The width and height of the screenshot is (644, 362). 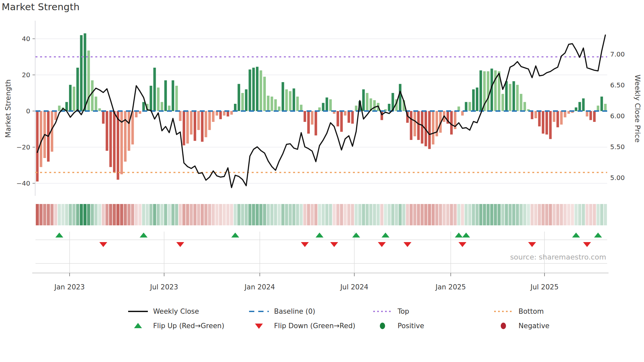 What do you see at coordinates (302, 326) in the screenshot?
I see `legend-item: Flip Down (Green→Red)` at bounding box center [302, 326].